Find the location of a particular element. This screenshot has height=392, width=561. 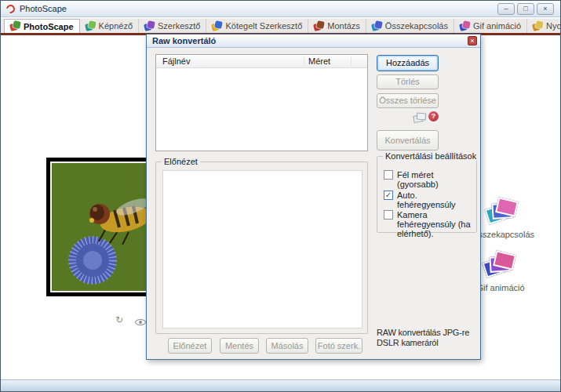

column-size: Méret is located at coordinates (319, 61).